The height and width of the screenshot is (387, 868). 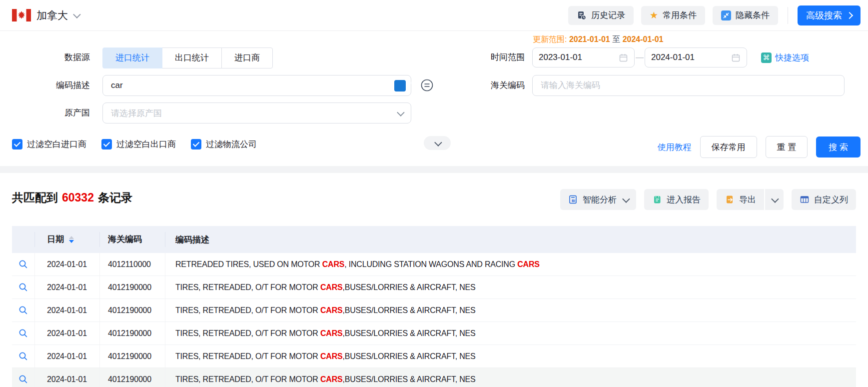 I want to click on date-to-value: 2024-01-01, so click(x=673, y=58).